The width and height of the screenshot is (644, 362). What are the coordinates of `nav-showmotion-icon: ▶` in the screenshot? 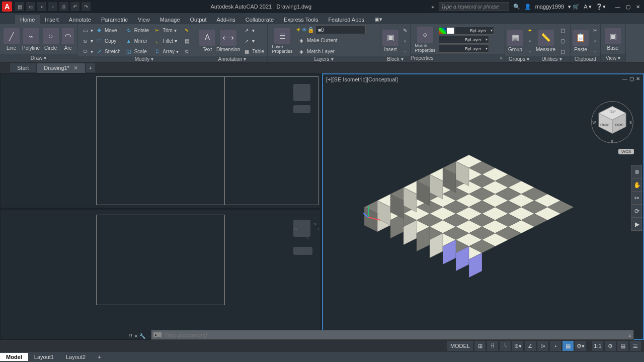 It's located at (637, 224).